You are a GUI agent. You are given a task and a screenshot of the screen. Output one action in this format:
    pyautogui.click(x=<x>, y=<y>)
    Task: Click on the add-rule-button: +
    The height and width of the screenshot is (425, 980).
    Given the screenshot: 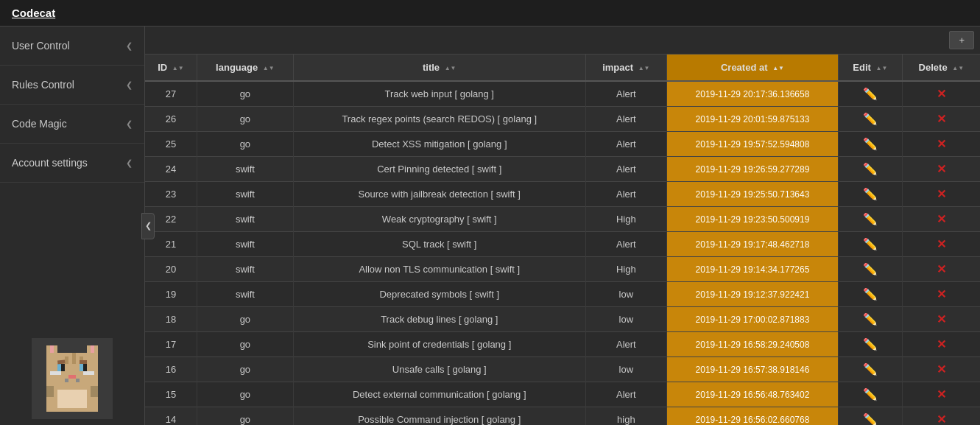 What is the action you would take?
    pyautogui.click(x=962, y=40)
    